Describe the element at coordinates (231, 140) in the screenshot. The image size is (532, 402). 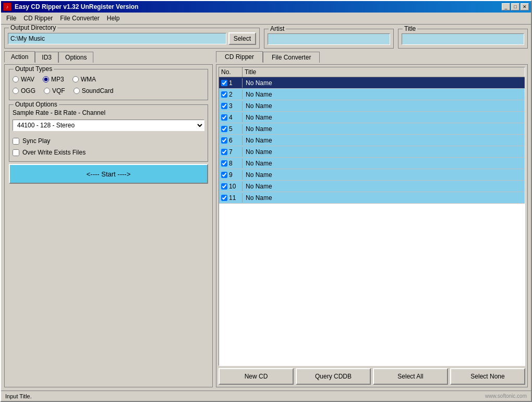
I see `track-checkbox-cell: 6` at that location.